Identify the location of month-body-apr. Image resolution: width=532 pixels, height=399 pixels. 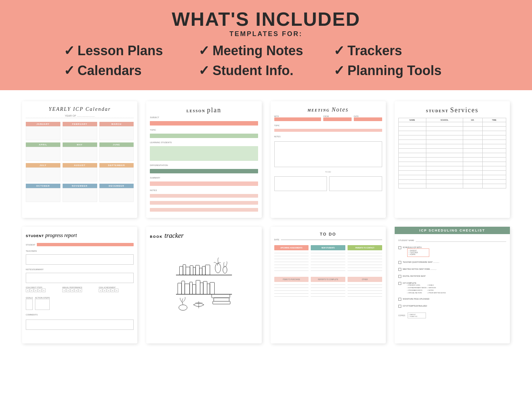
(43, 154).